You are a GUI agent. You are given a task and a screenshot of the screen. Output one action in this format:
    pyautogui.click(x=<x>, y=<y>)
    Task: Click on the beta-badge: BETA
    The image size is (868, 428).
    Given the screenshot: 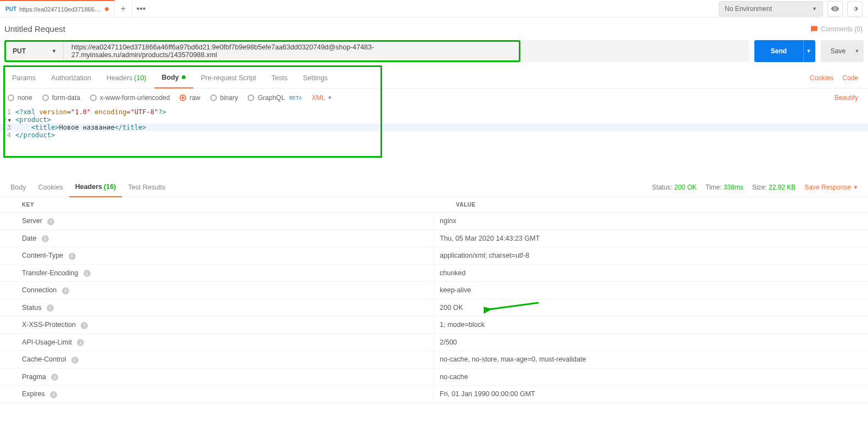 What is the action you would take?
    pyautogui.click(x=295, y=98)
    